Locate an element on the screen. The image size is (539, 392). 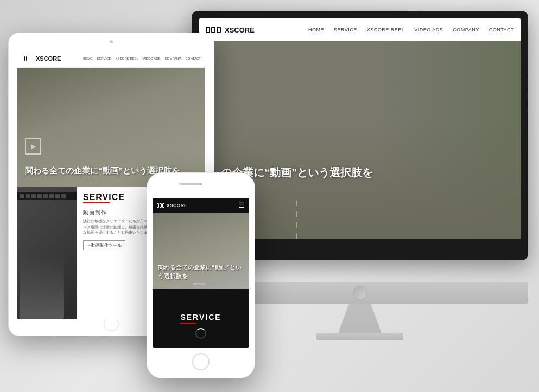
phone-logo-text: XSCORE is located at coordinates (177, 205).